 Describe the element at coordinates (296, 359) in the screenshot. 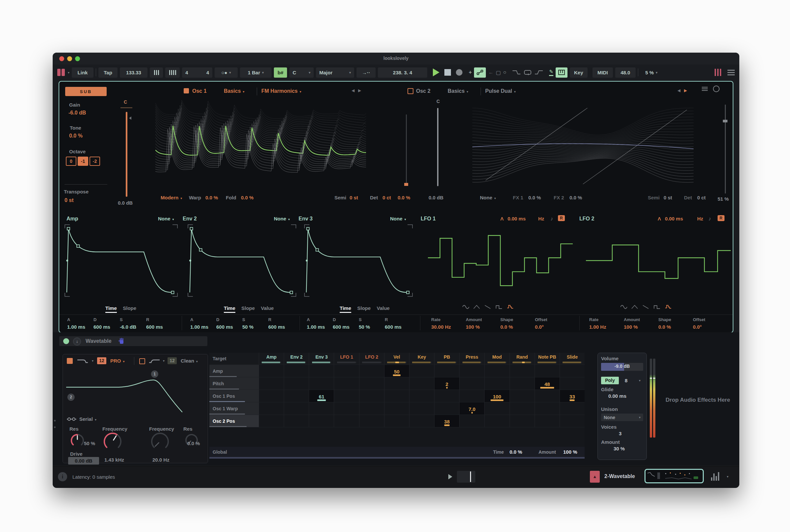

I see `matrix-col-header-env2: Env 2` at that location.